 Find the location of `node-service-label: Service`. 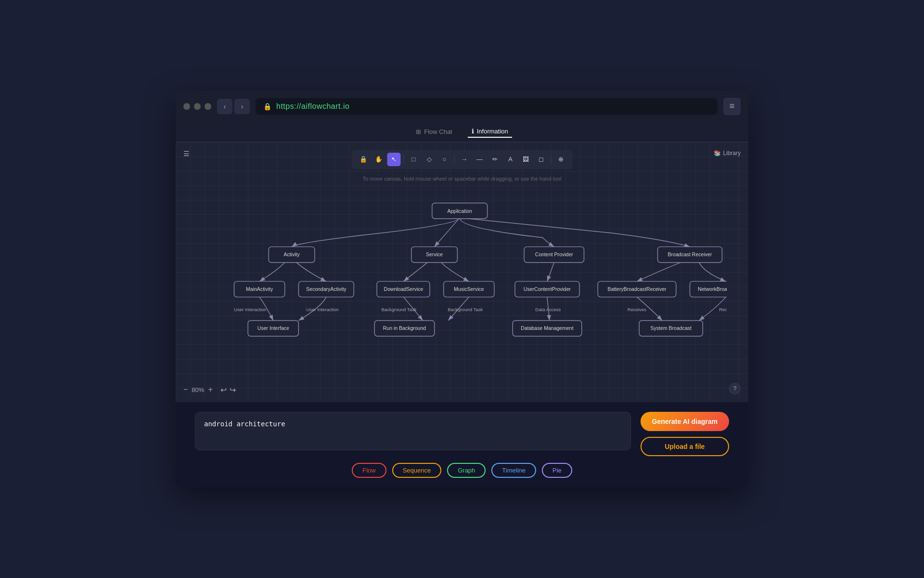

node-service-label: Service is located at coordinates (434, 254).